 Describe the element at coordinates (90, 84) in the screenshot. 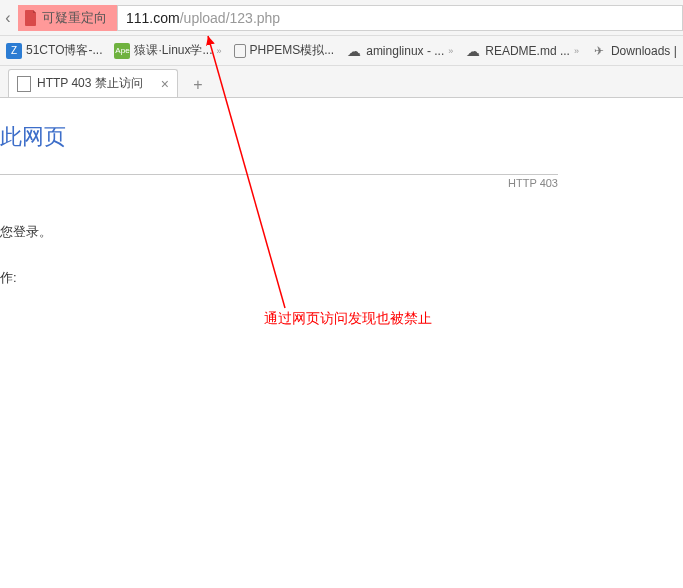

I see `tab-title: HTTP 403 禁止访问` at that location.